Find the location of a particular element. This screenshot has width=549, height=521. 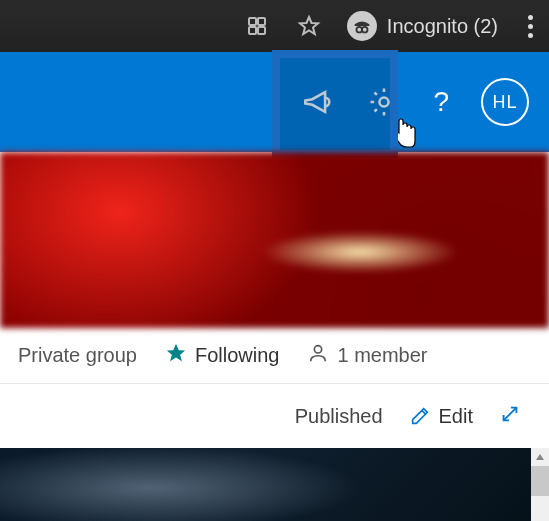

star-filled-icon is located at coordinates (176, 356).